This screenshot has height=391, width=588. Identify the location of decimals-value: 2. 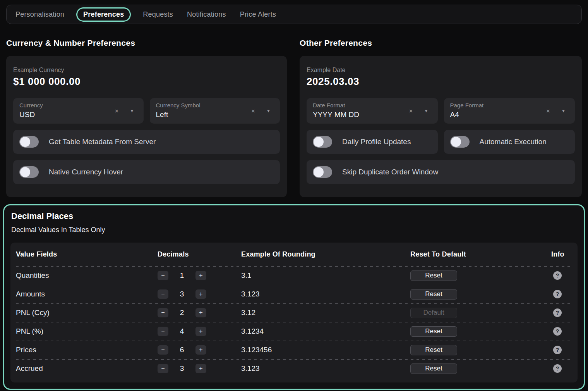
(182, 313).